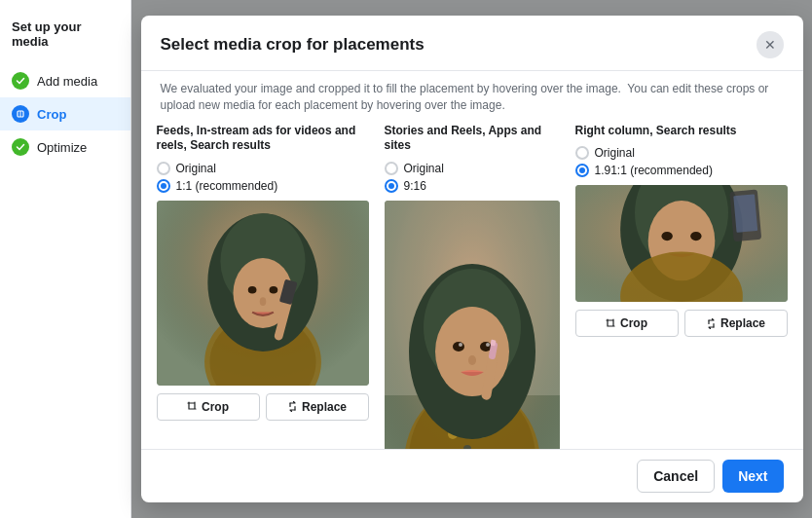 This screenshot has width=812, height=518. What do you see at coordinates (65, 147) in the screenshot?
I see `sidebar-item-optimize: Optimize` at bounding box center [65, 147].